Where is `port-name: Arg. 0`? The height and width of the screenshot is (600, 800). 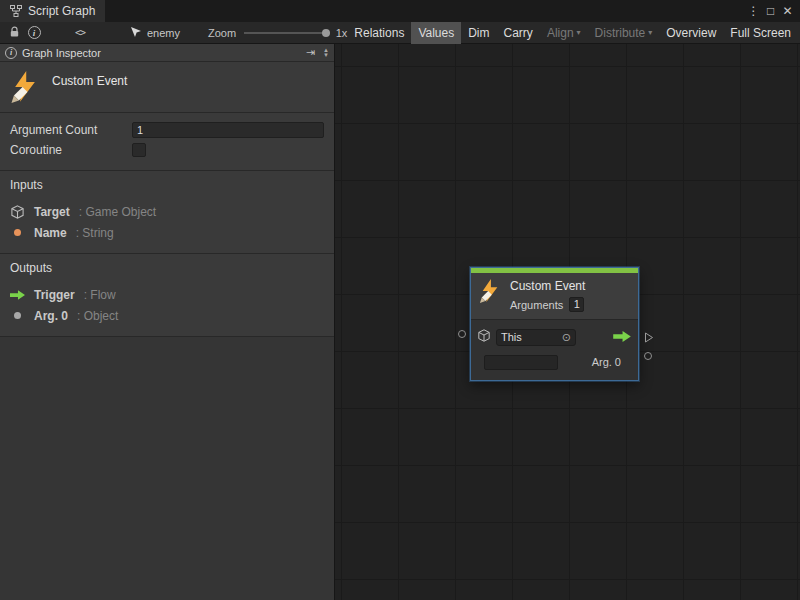
port-name: Arg. 0 is located at coordinates (51, 316).